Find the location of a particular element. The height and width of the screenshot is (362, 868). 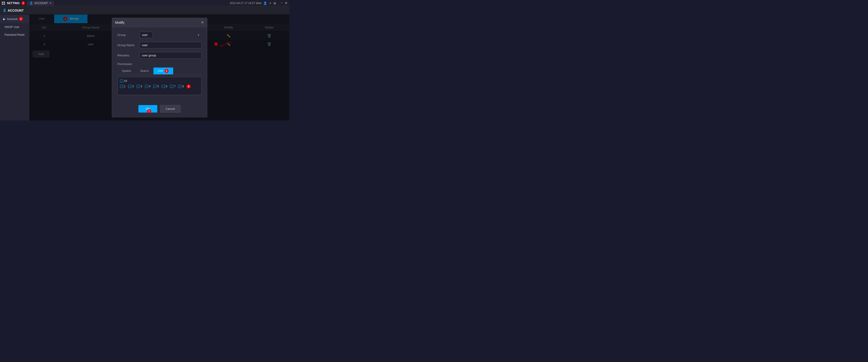

group-field-row: Group user admin is located at coordinates (160, 35).